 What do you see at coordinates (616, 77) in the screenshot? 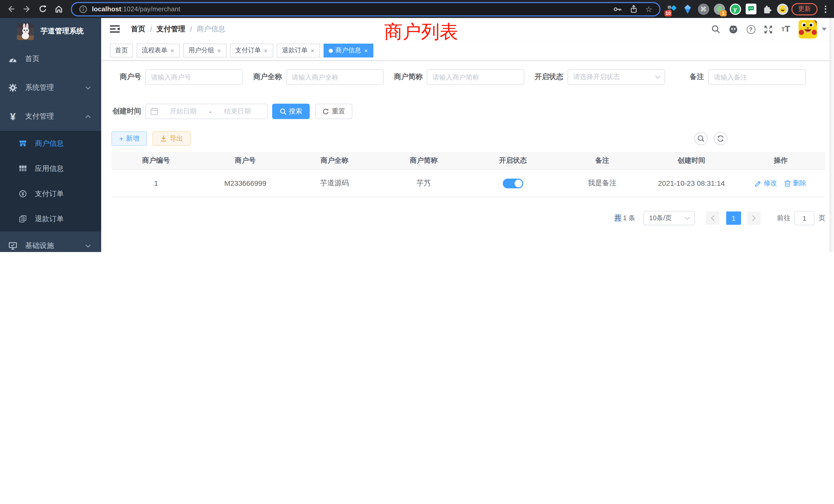
I see `status-select: 请选择开启状态` at bounding box center [616, 77].